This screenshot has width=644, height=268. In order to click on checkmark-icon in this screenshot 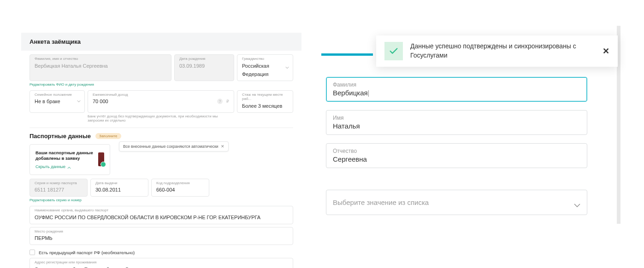, I will do `click(394, 51)`.